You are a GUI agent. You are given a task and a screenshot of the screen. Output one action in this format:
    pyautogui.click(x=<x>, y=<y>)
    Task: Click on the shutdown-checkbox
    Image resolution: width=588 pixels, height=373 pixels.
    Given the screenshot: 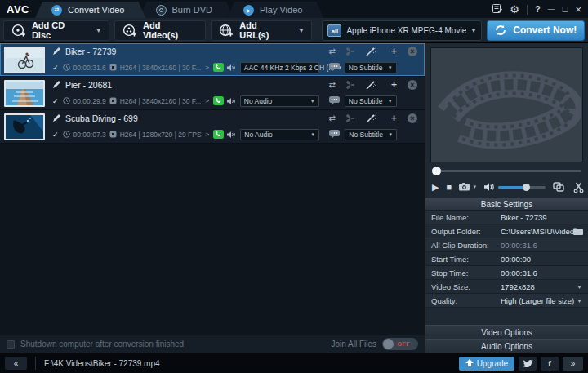 What is the action you would take?
    pyautogui.click(x=11, y=344)
    